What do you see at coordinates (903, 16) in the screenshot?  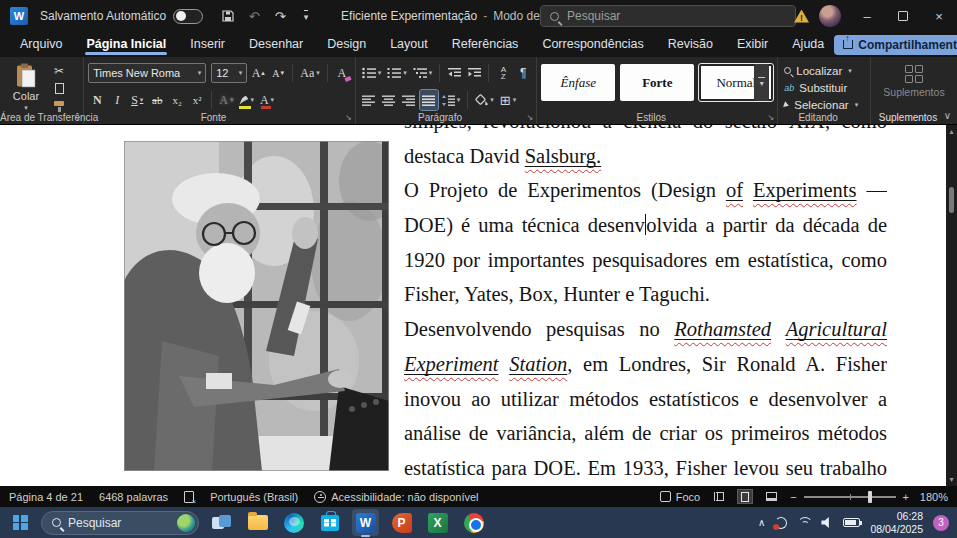 I see `restore-button` at bounding box center [903, 16].